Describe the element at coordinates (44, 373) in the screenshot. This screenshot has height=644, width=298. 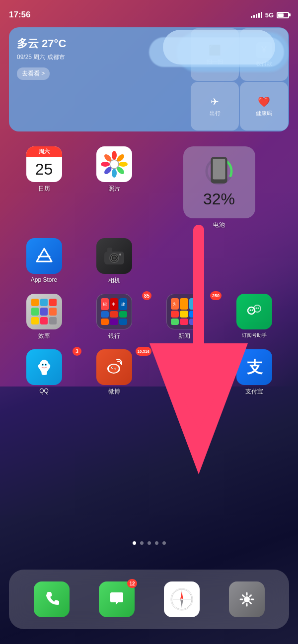
I see `app-qq: 3 QQ` at that location.